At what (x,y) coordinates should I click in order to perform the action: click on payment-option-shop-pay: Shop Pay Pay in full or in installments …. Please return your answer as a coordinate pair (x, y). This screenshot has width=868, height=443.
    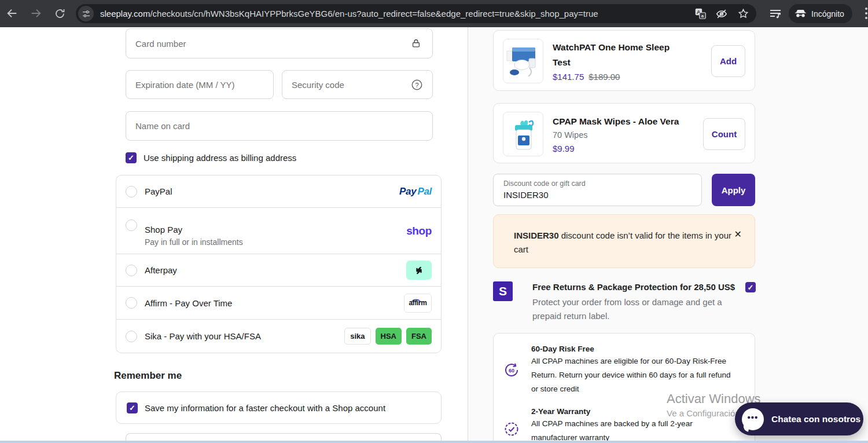
    Looking at the image, I should click on (279, 230).